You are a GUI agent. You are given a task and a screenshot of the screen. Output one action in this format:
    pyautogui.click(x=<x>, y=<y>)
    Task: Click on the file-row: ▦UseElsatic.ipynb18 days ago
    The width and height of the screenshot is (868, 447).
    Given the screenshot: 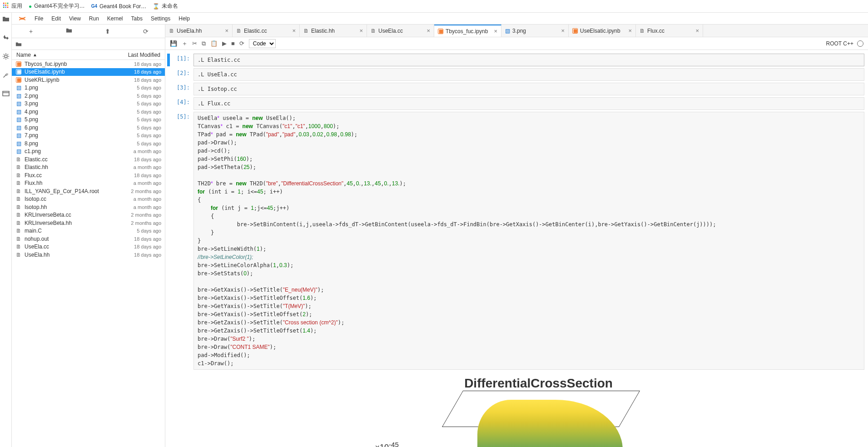 What is the action you would take?
    pyautogui.click(x=88, y=72)
    